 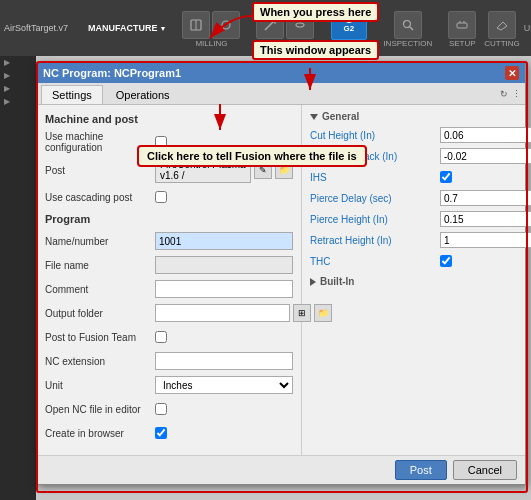 I want to click on output-folder-input, so click(x=222, y=313).